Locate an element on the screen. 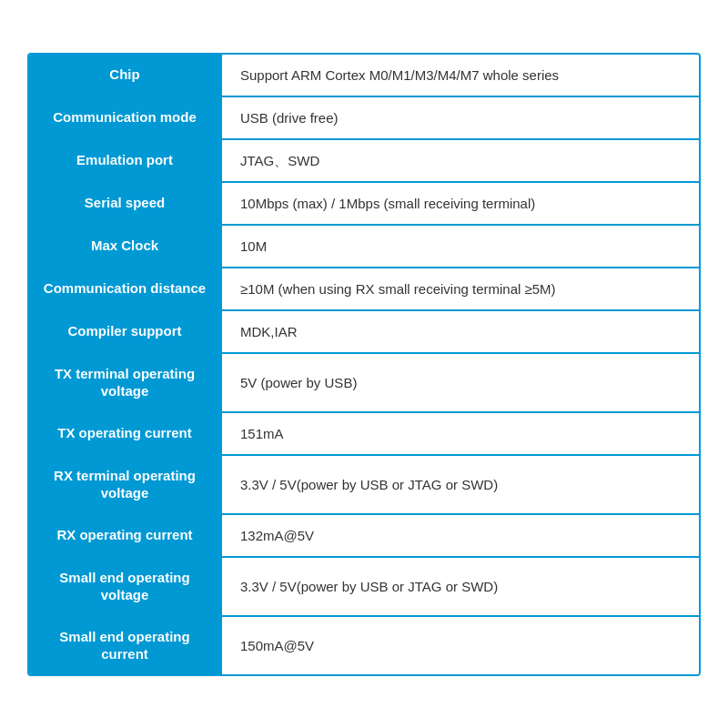  table-row: Small end operating current150mA@5V is located at coordinates (364, 646).